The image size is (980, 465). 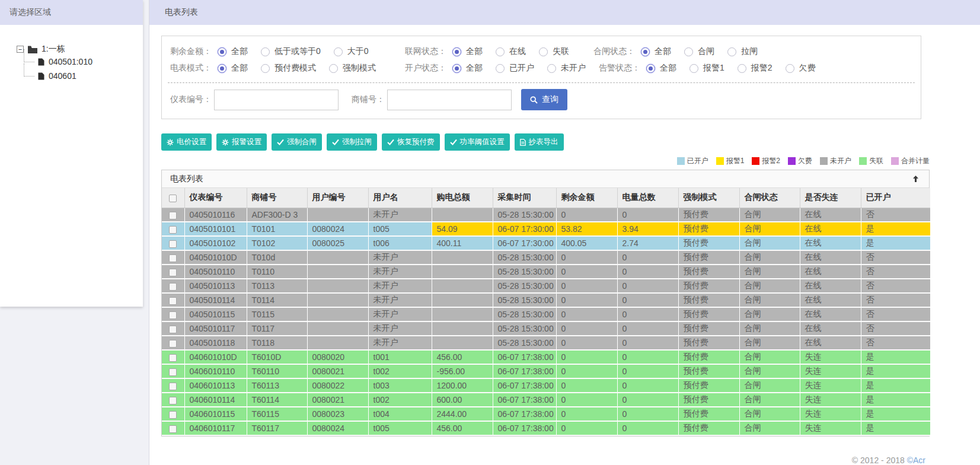 What do you see at coordinates (242, 142) in the screenshot?
I see `alarm-setting-button: 报警设置` at bounding box center [242, 142].